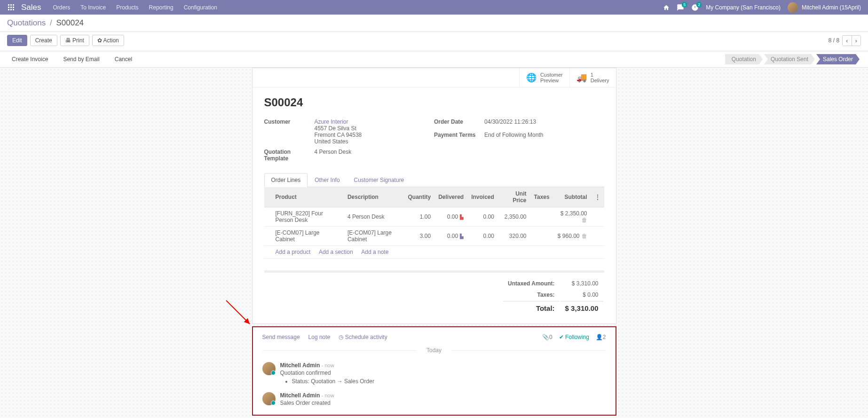 The width and height of the screenshot is (868, 418). What do you see at coordinates (375, 252) in the screenshot?
I see `add-note-link: Add a note` at bounding box center [375, 252].